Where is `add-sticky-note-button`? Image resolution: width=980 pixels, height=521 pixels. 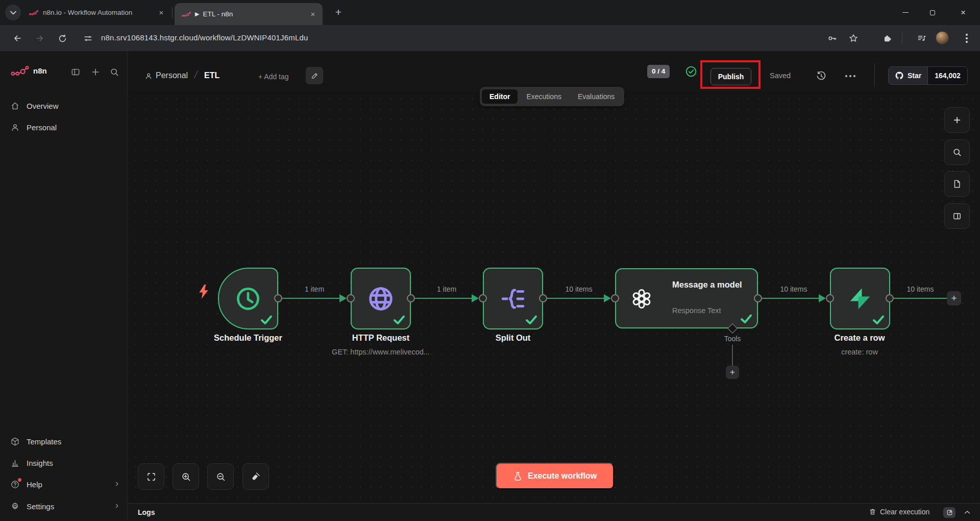
add-sticky-note-button is located at coordinates (957, 184).